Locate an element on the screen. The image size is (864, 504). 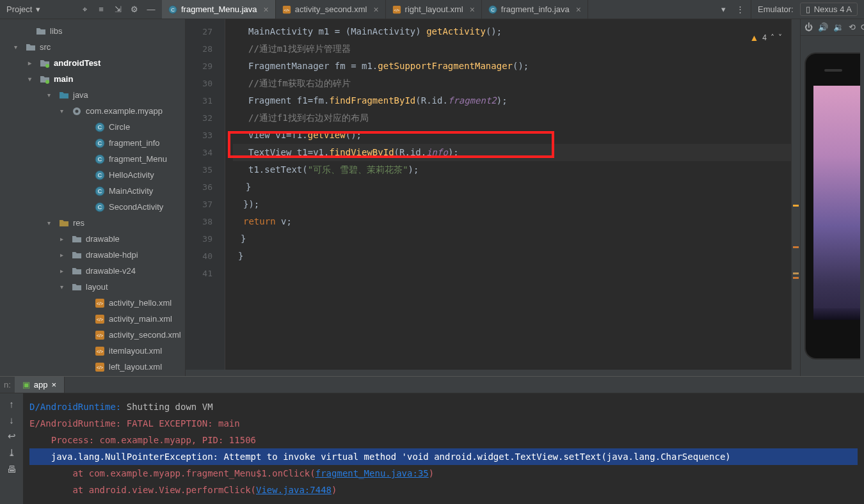
tab-overflow: ▾ ⋮ is located at coordinates (732, 9).